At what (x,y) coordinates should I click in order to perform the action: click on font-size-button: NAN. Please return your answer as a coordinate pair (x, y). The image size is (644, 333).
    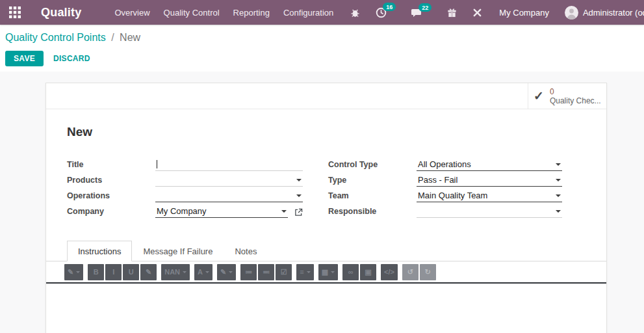
    Looking at the image, I should click on (175, 272).